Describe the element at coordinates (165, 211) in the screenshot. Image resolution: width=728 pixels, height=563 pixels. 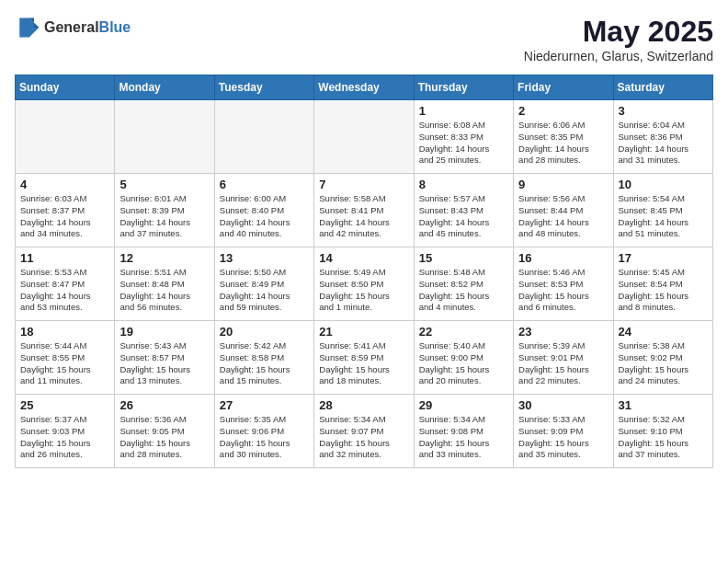
I see `calendar-day: 5Sunrise: 6:01 AMSunset: 8:39 PMDaylight…` at that location.